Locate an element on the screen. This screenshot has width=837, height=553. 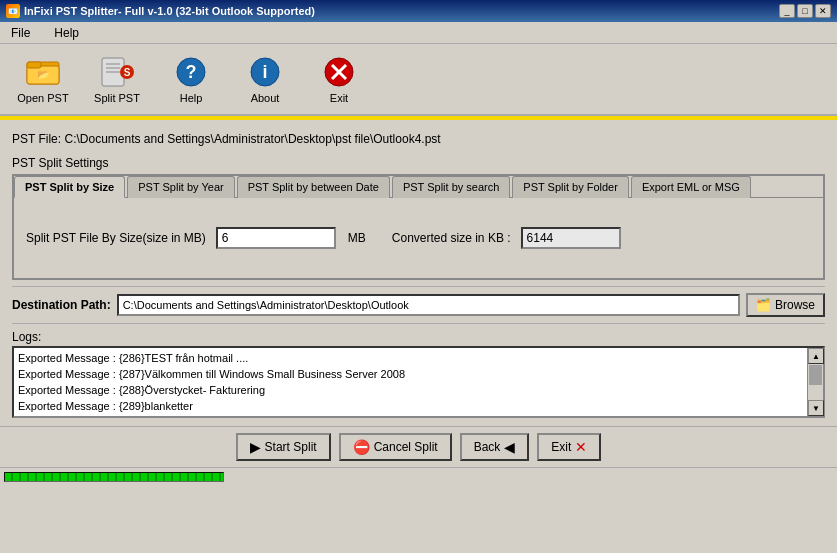
title-bar: 📧 InFixi PST Splitter- Full v-1.0 (32-bi… is located at coordinates (418, 11).